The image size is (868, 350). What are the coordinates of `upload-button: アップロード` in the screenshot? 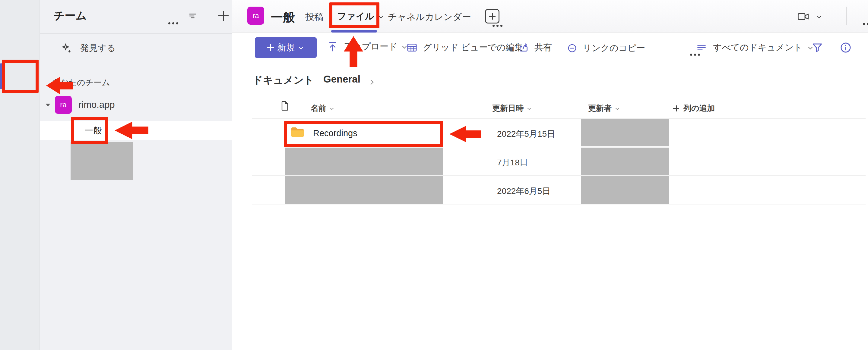 It's located at (367, 47).